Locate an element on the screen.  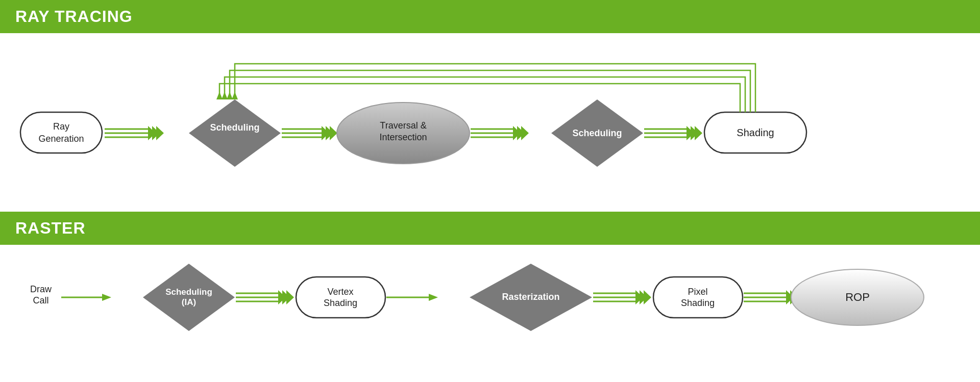
svg-text: Ray is located at coordinates (61, 126).